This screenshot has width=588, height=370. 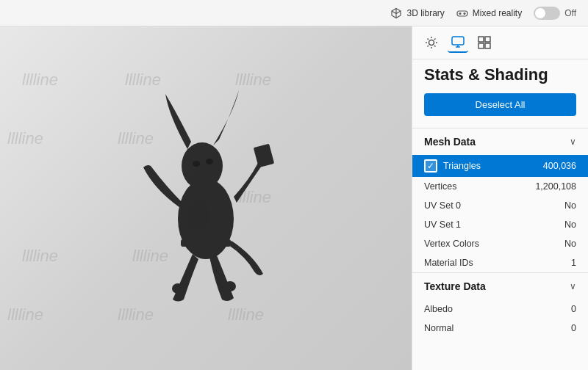 What do you see at coordinates (500, 225) in the screenshot?
I see `uv-set-1-row: UV Set 1 No` at bounding box center [500, 225].